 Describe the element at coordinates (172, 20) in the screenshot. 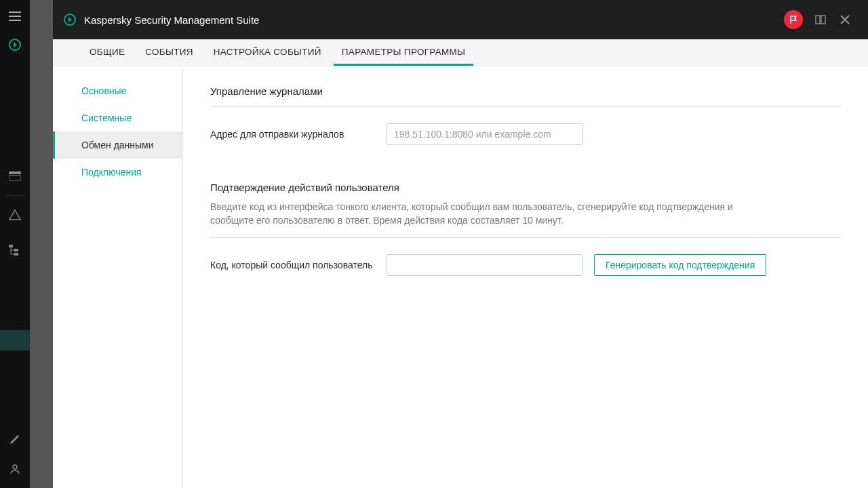

I see `panel-title: Kaspersky Security Management Suite` at that location.